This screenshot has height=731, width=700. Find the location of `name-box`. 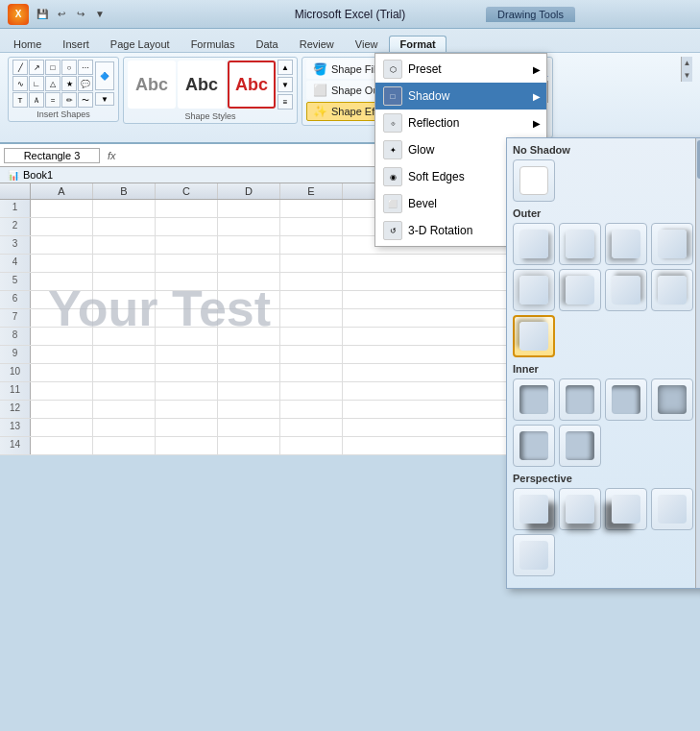

name-box is located at coordinates (52, 156).